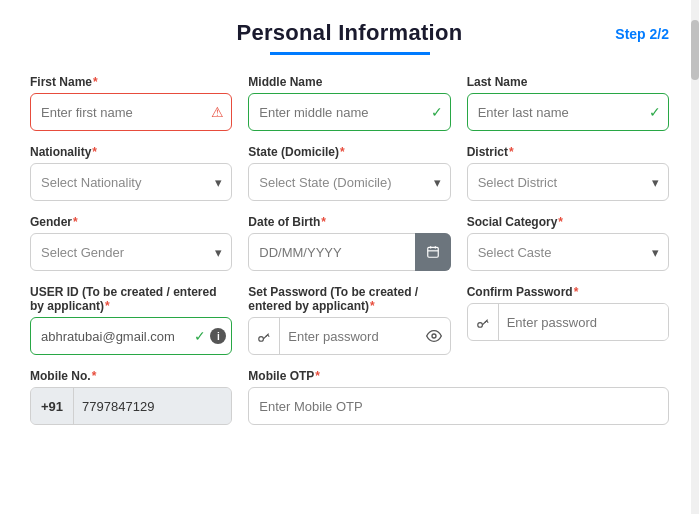 This screenshot has height=514, width=699. Describe the element at coordinates (434, 336) in the screenshot. I see `show-password-button` at that location.